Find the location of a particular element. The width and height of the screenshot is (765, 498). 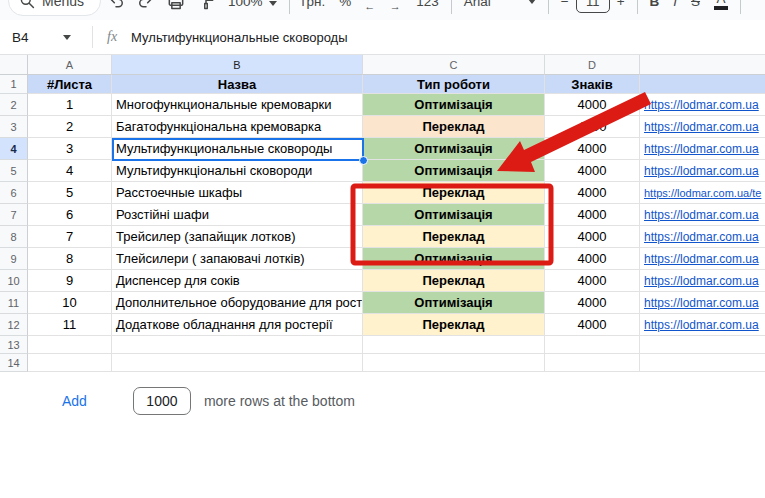

italic-button: I is located at coordinates (675, 4).